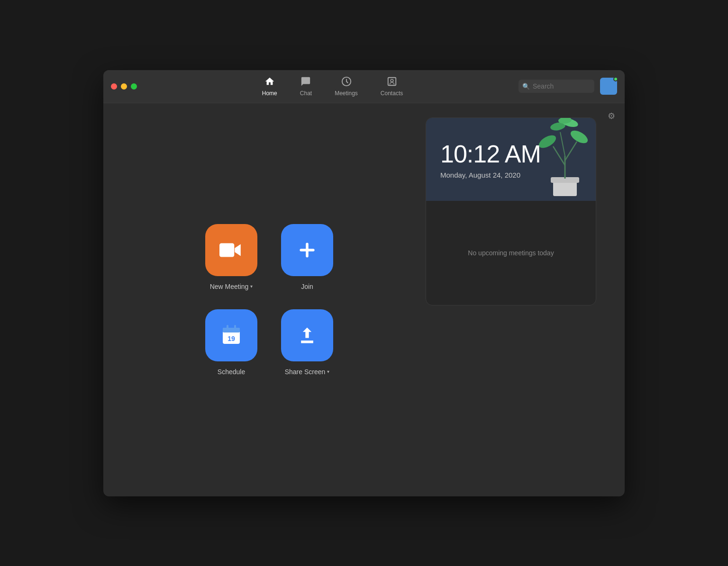  I want to click on search-icon: 🔍, so click(526, 86).